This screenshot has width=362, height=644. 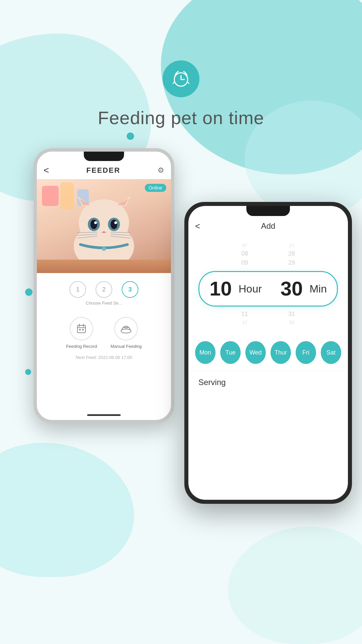 What do you see at coordinates (126, 333) in the screenshot?
I see `manual-feeding-action: Manual Feeding` at bounding box center [126, 333].